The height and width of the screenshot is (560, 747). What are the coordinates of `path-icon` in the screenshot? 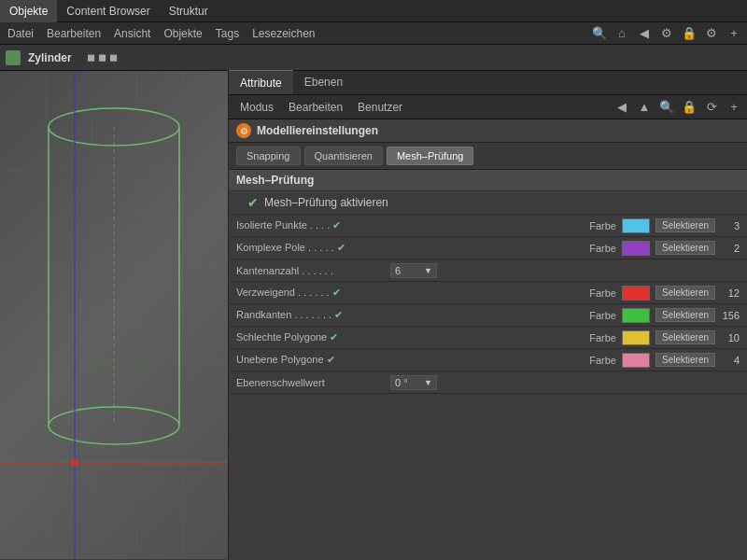 It's located at (13, 58).